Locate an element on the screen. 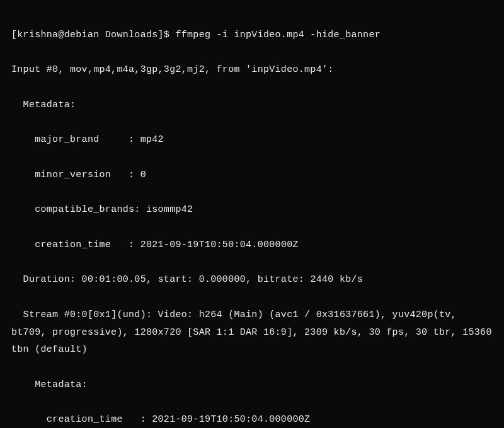  prompt-line: [krishna@debian Downloads]$ ffmpeg -i in… is located at coordinates (252, 35).